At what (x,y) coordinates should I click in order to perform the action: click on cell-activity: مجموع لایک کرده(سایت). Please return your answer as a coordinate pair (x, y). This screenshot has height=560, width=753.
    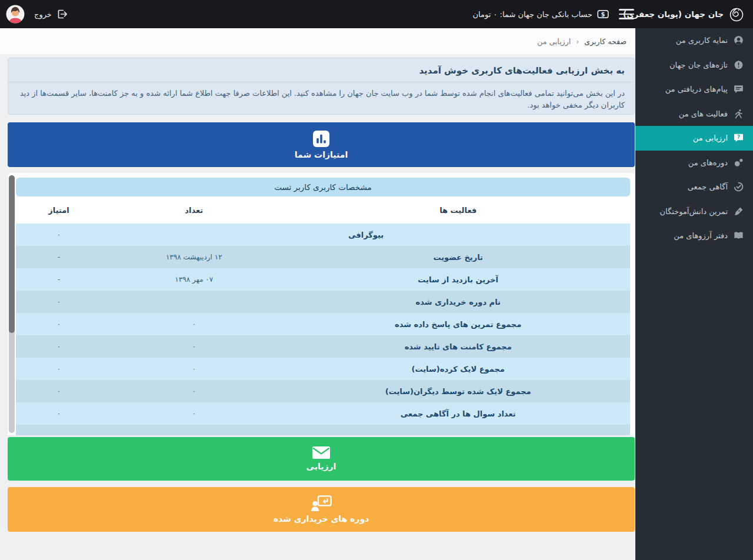
    Looking at the image, I should click on (458, 369).